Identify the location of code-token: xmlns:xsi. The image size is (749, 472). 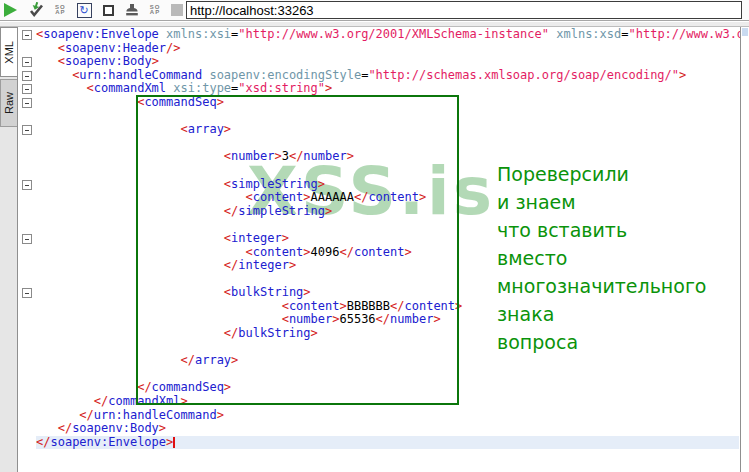
(198, 34).